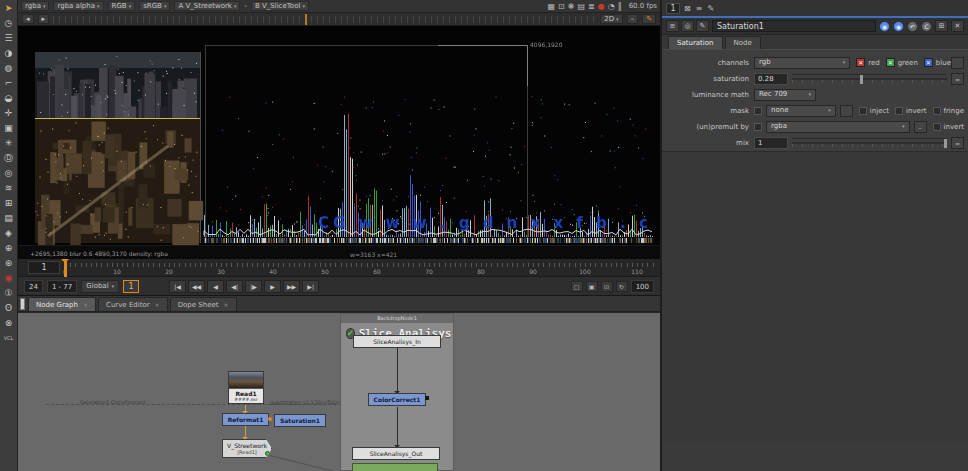 This screenshot has width=968, height=471. I want to click on timeline-ruler: 0102030405060708090100110, so click(360, 268).